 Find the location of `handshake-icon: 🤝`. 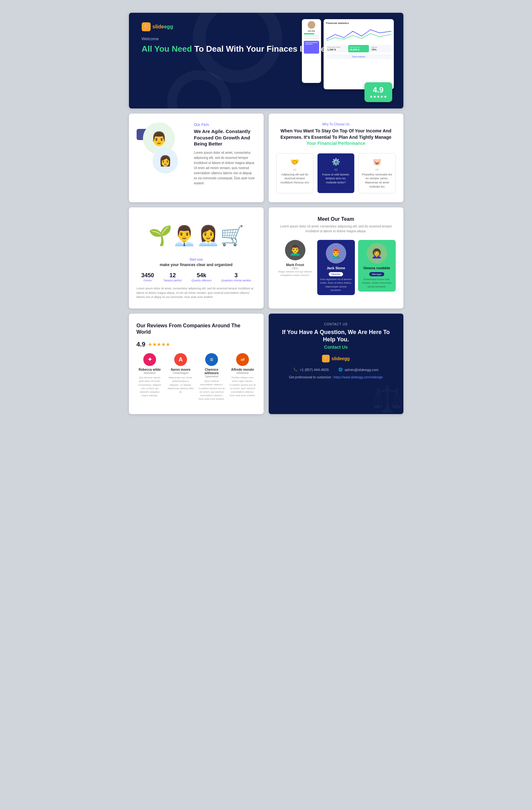

handshake-icon: 🤝 is located at coordinates (295, 162).